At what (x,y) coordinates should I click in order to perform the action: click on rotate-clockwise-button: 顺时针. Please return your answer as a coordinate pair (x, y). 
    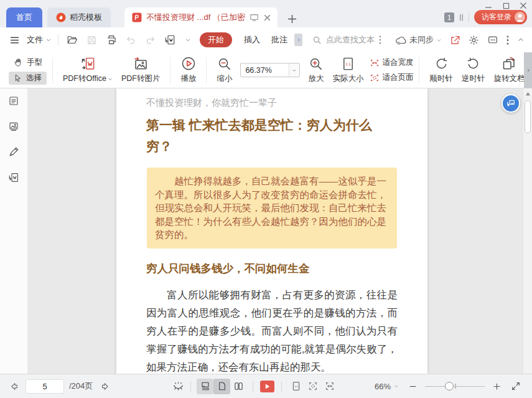
    Looking at the image, I should click on (441, 70).